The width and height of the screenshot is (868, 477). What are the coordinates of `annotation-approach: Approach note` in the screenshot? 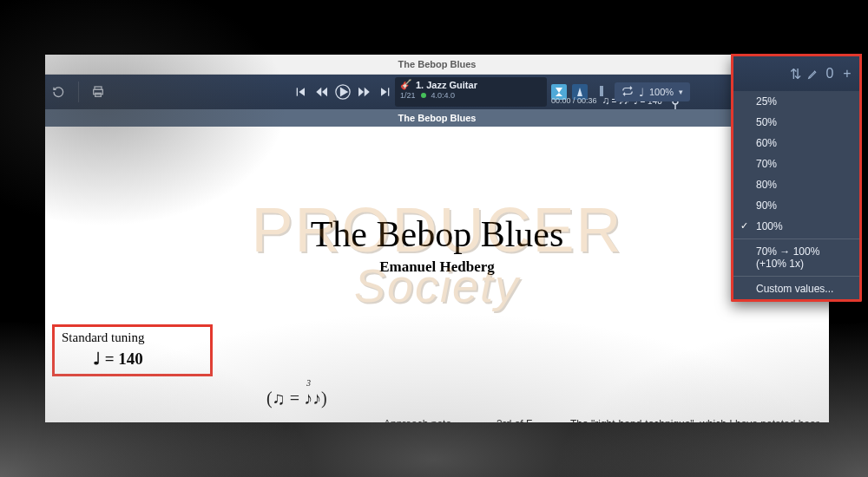 It's located at (418, 420).